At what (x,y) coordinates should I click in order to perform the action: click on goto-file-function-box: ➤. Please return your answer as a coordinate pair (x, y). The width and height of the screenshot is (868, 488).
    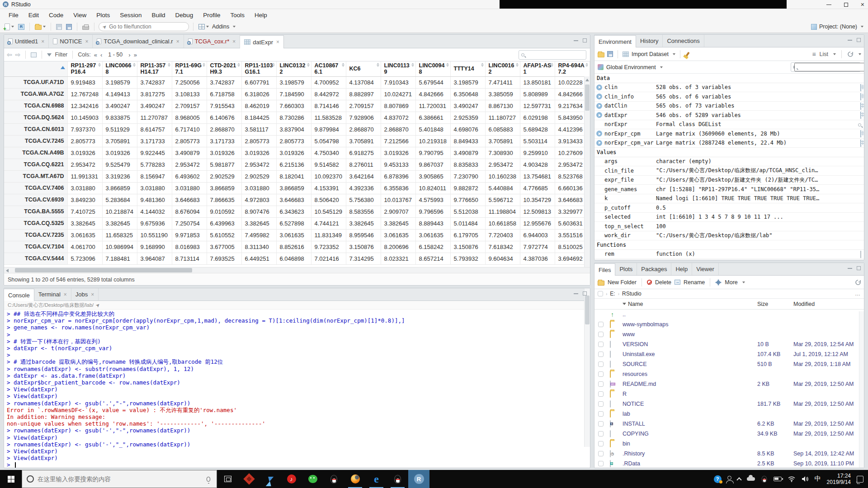
    Looking at the image, I should click on (144, 27).